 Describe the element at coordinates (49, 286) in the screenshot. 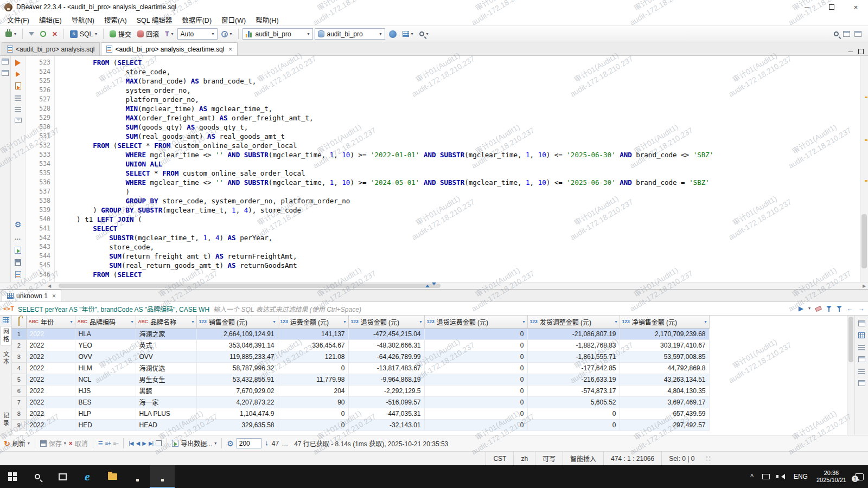

I see `hscroll-left-icon: ◀` at that location.